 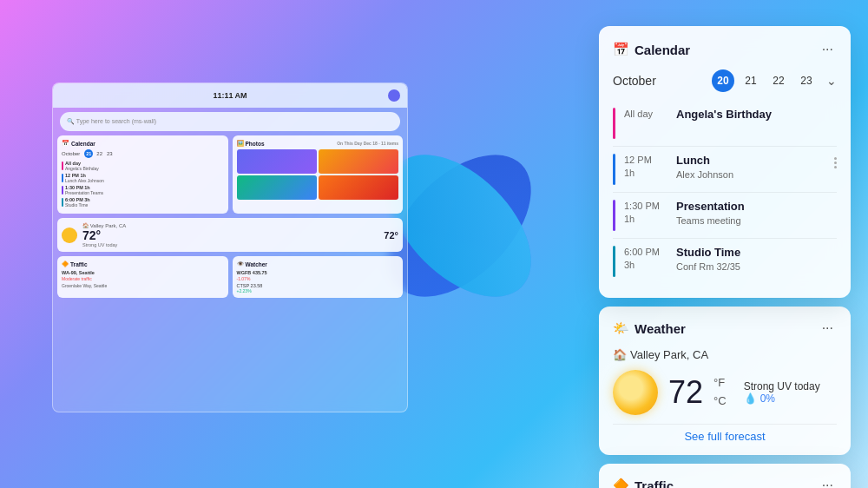 What do you see at coordinates (83, 144) in the screenshot?
I see `mini-cal-title: Calendar` at bounding box center [83, 144].